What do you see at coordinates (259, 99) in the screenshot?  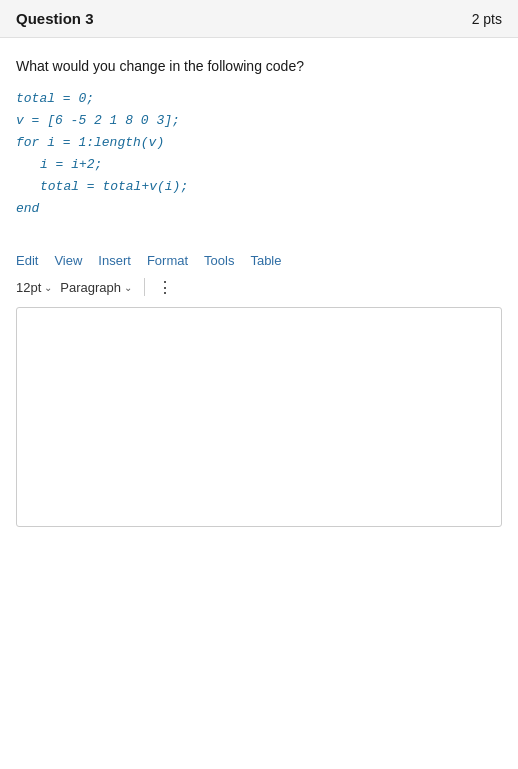 I see `code-line-1: total = 0;` at bounding box center [259, 99].